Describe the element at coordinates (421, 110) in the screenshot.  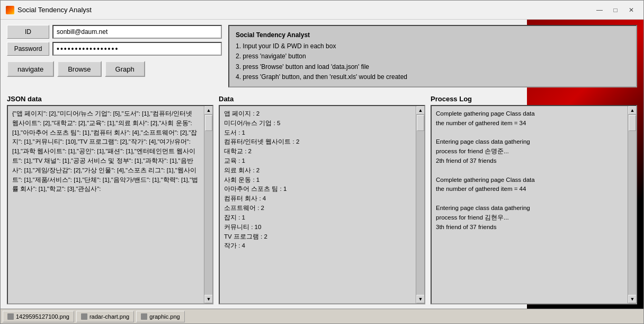
I see `data-scroll-up: ▲` at that location.